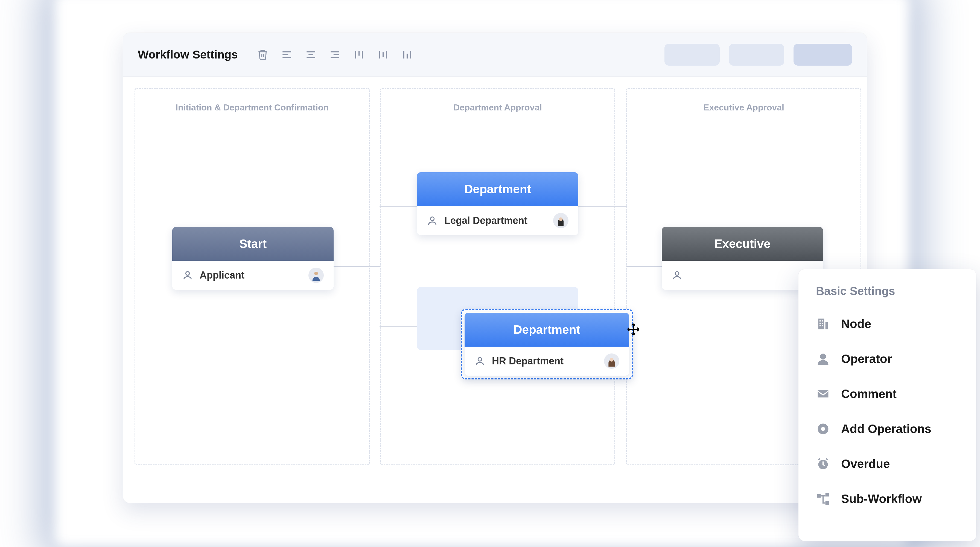 Image resolution: width=980 pixels, height=547 pixels. Describe the element at coordinates (498, 204) in the screenshot. I see `workflow-node-legal: Department Legal Department` at that location.